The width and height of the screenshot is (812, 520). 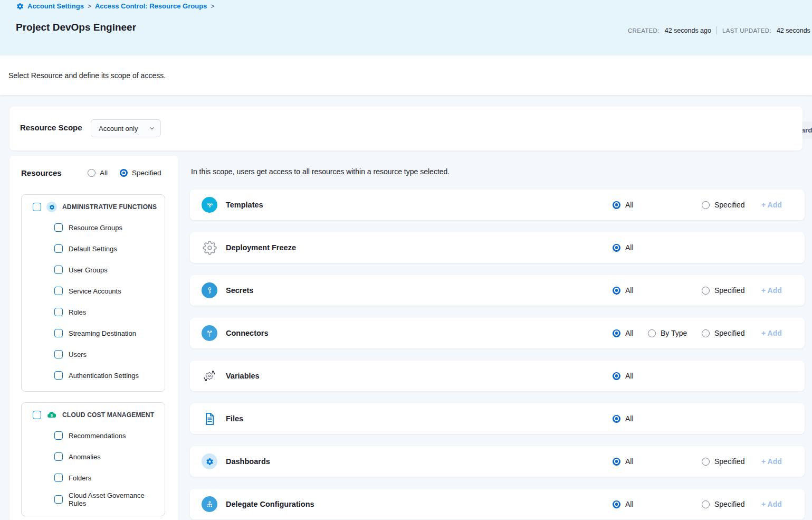 I want to click on breadcrumb: Account Settings > Access Control: Resou…, so click(x=115, y=6).